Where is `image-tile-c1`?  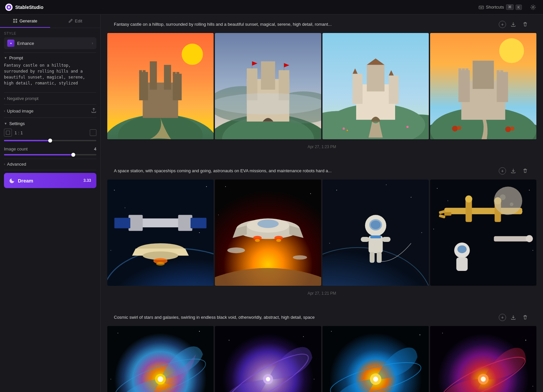
image-tile-c1 is located at coordinates (160, 86).